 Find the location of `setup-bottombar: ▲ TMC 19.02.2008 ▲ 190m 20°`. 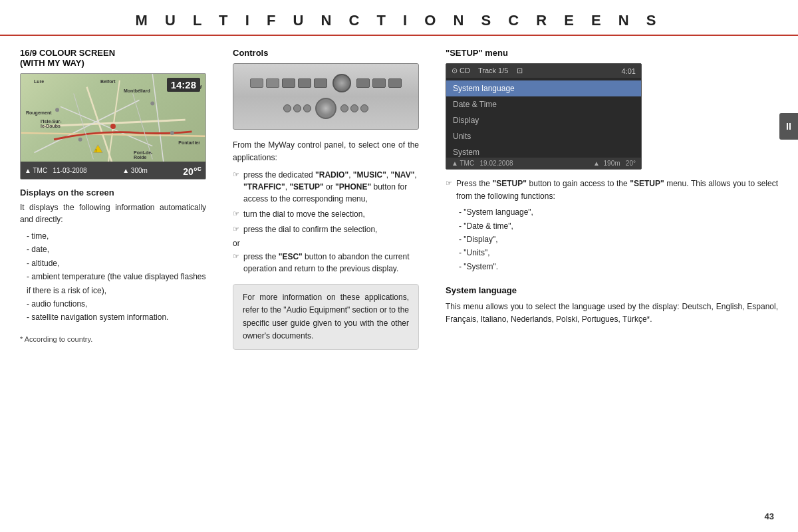

setup-bottombar: ▲ TMC 19.02.2008 ▲ 190m 20° is located at coordinates (544, 164).